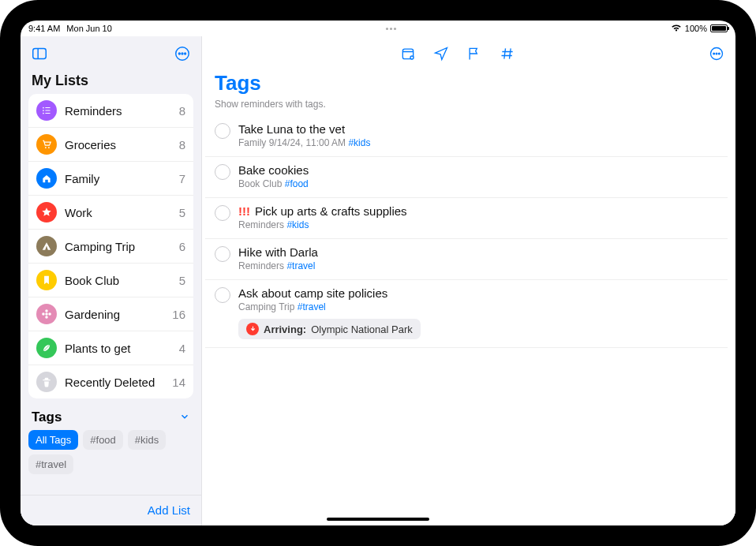  I want to click on reminder-meta: Book Club #food, so click(481, 184).